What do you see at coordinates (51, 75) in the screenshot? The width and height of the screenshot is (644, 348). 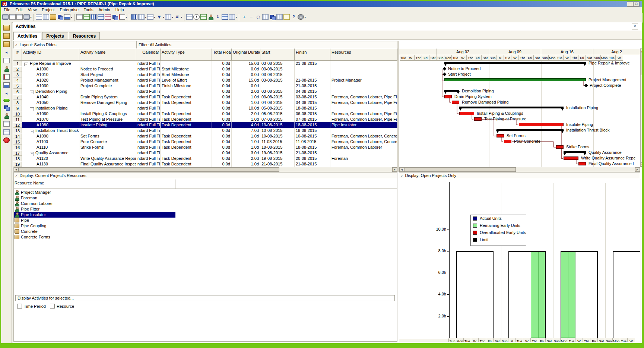 I see `cell-activity-id: A1010` at bounding box center [51, 75].